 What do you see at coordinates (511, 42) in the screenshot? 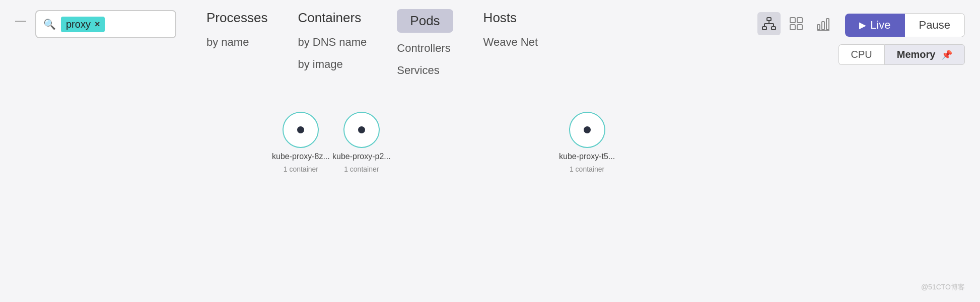
I see `nav-hosts-weavenet: Weave Net` at bounding box center [511, 42].